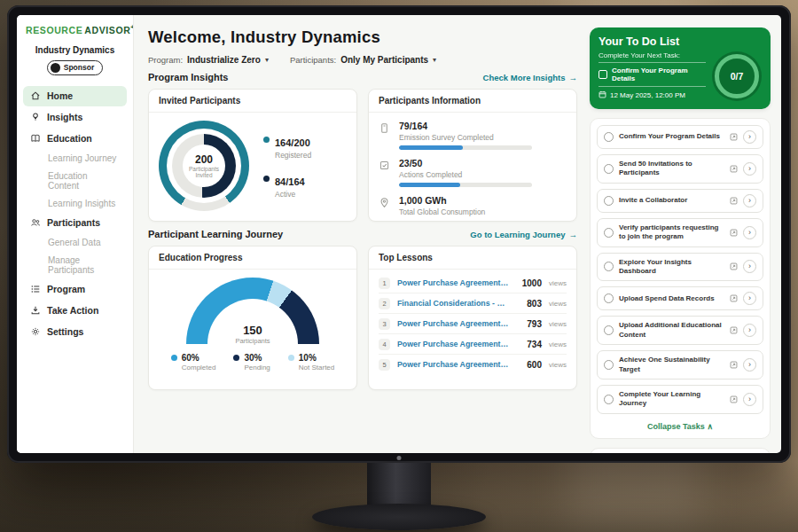 The width and height of the screenshot is (798, 532). What do you see at coordinates (35, 138) in the screenshot?
I see `book-icon` at bounding box center [35, 138].